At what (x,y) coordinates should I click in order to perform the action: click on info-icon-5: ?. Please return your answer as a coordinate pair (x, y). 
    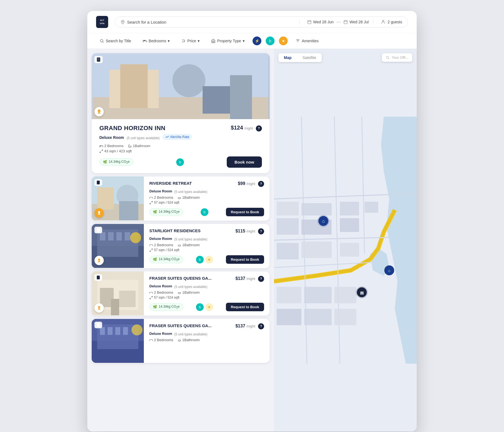
    Looking at the image, I should click on (261, 326).